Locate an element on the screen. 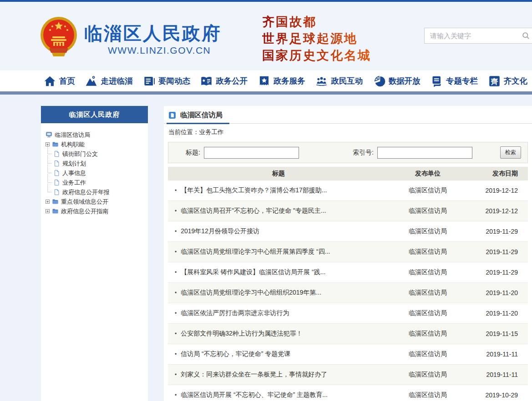  section-title-underline is located at coordinates (198, 124).